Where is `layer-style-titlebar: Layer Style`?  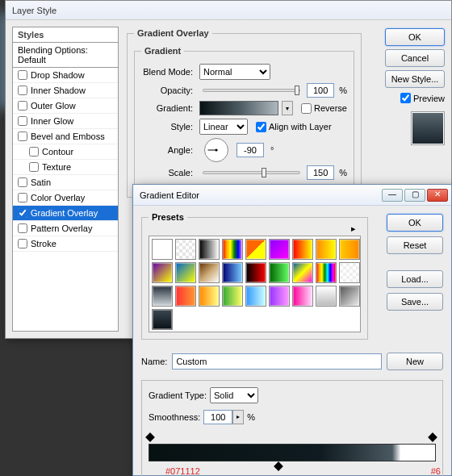 layer-style-titlebar: Layer Style is located at coordinates (228, 10).